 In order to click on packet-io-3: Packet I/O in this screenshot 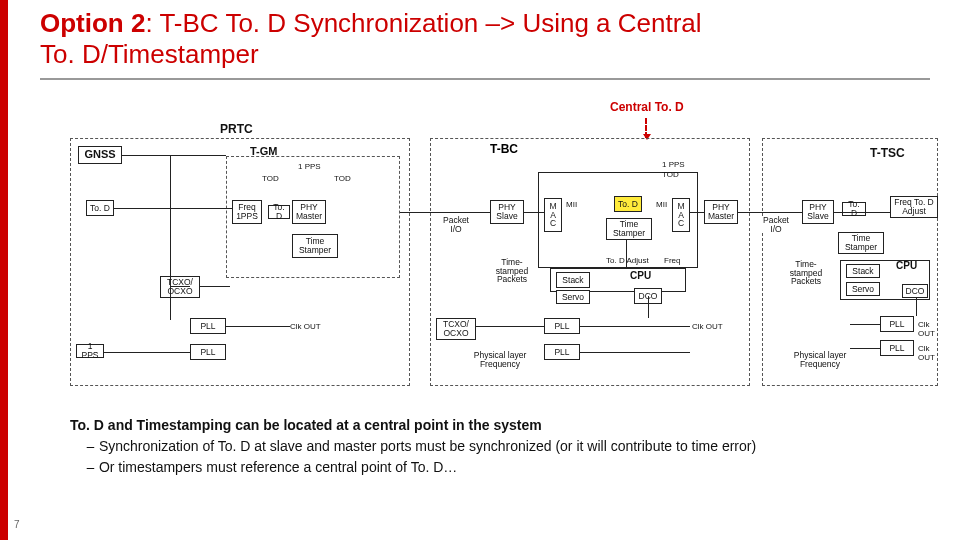, I will do `click(776, 225)`.